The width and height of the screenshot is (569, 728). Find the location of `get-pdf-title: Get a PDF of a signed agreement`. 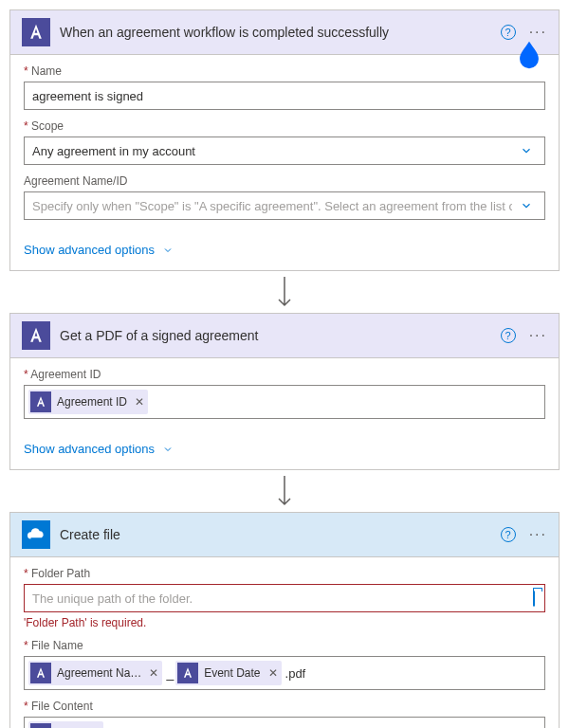

get-pdf-title: Get a PDF of a signed agreement is located at coordinates (281, 336).